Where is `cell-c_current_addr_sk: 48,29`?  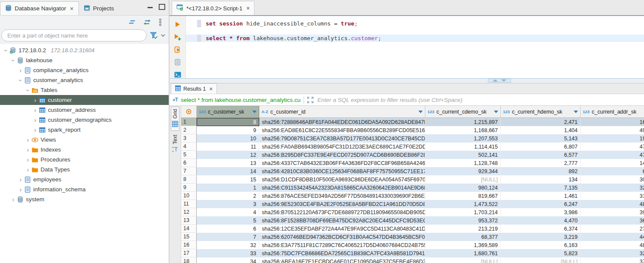
cell-c_current_addr_sk: 48,29 is located at coordinates (613, 245).